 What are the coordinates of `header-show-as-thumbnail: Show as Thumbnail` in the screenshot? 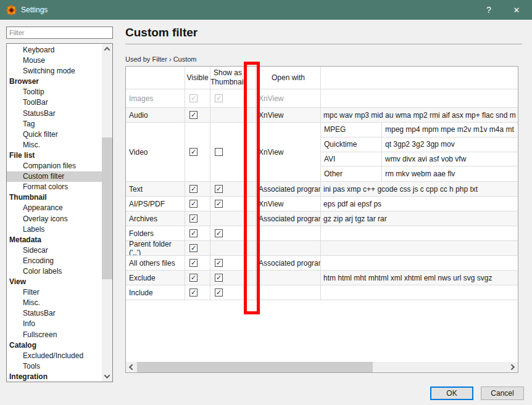 It's located at (228, 78).